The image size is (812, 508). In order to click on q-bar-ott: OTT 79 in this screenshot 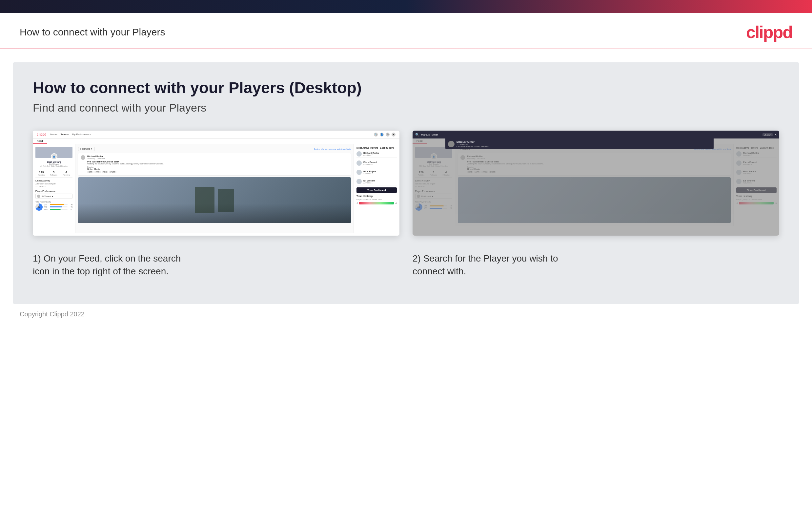, I will do `click(58, 205)`.